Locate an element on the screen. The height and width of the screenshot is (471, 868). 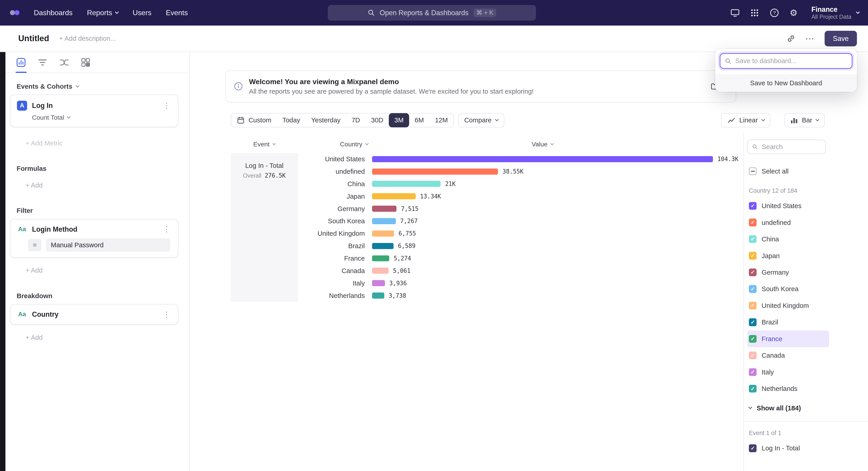
legend-item-canada: ✓Canada is located at coordinates (788, 355).